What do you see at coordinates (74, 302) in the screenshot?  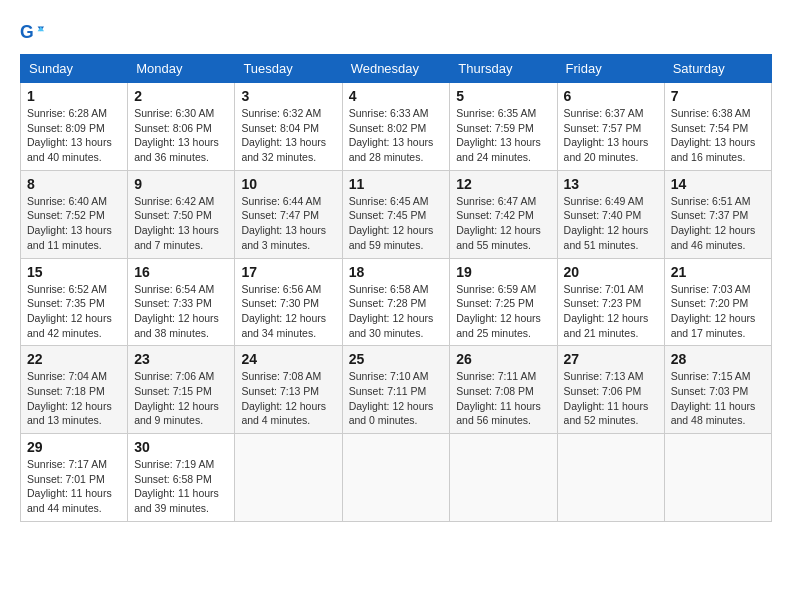 I see `calendar-cell: 15 Sunrise: 6:52 AMSunset: 7:35 PMDaylig…` at bounding box center [74, 302].